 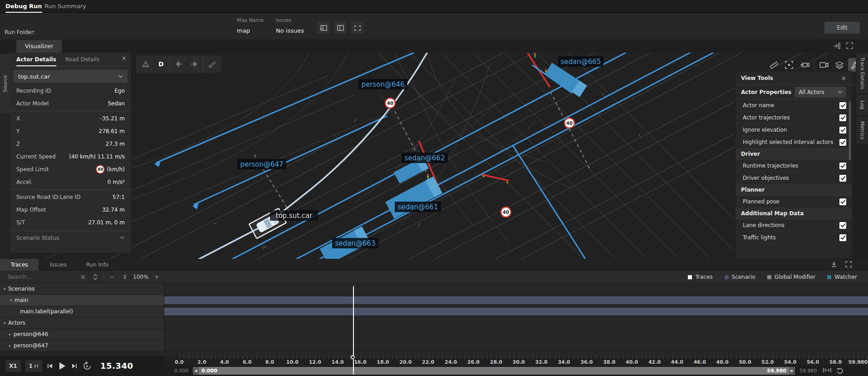 I want to click on sidebar-tab-trace-details: Trace Details, so click(x=862, y=74).